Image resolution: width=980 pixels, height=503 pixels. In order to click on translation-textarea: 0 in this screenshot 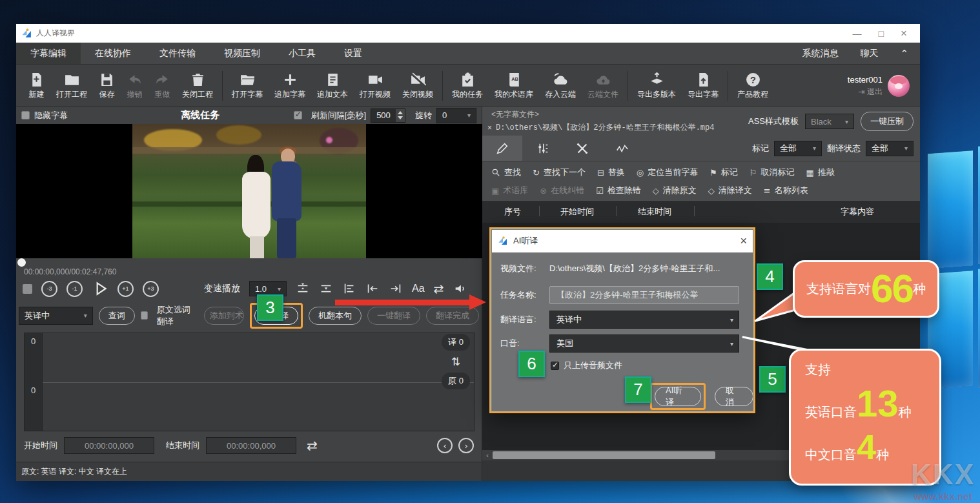, I will do `click(249, 358)`.